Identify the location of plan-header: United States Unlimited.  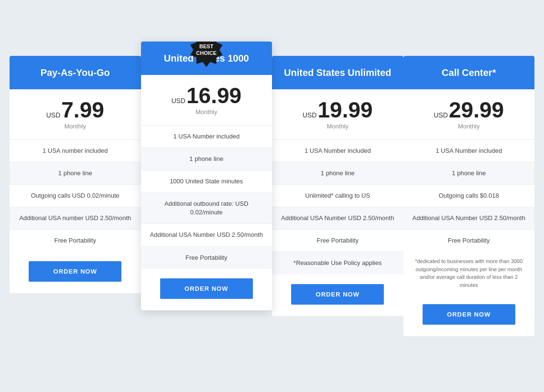
(337, 73).